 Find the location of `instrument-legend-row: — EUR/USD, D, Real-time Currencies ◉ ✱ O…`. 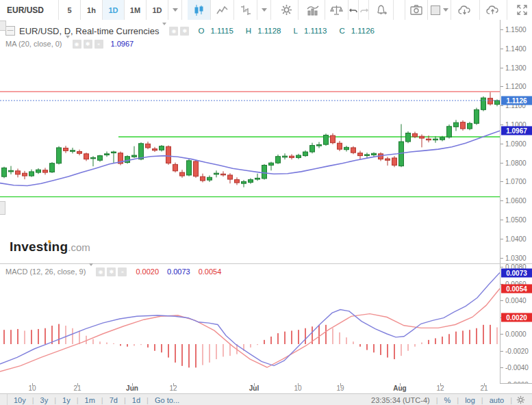

instrument-legend-row: — EUR/USD, D, Real-time Currencies ◉ ✱ O… is located at coordinates (196, 31).